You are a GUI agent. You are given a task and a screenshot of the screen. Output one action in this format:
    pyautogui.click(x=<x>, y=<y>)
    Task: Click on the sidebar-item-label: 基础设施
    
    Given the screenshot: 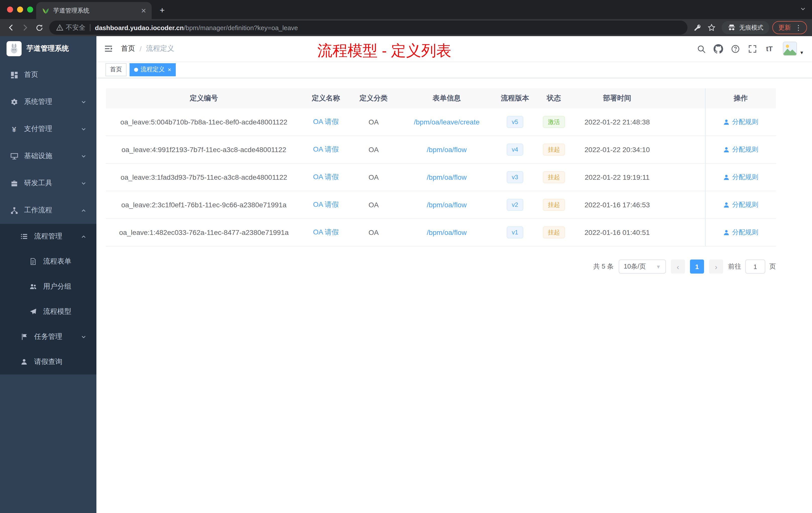 What is the action you would take?
    pyautogui.click(x=38, y=156)
    